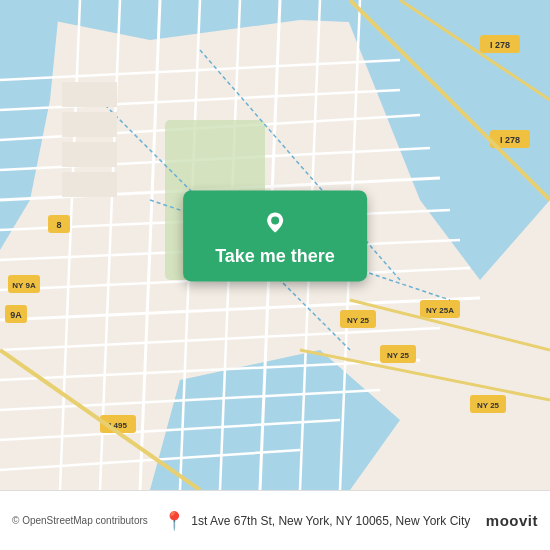  Describe the element at coordinates (330, 521) in the screenshot. I see `location-text: 1st Ave 67th St, New York, NY 10065, New…` at that location.